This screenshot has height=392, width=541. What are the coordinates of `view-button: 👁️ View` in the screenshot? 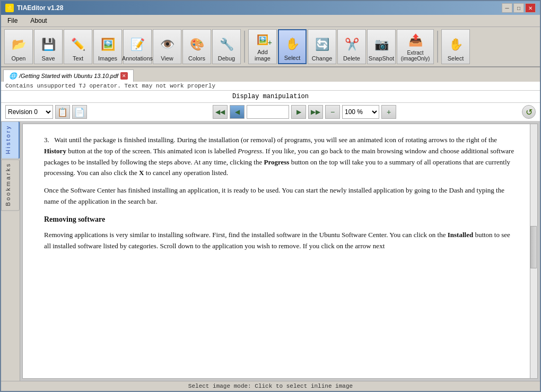 It's located at (167, 47).